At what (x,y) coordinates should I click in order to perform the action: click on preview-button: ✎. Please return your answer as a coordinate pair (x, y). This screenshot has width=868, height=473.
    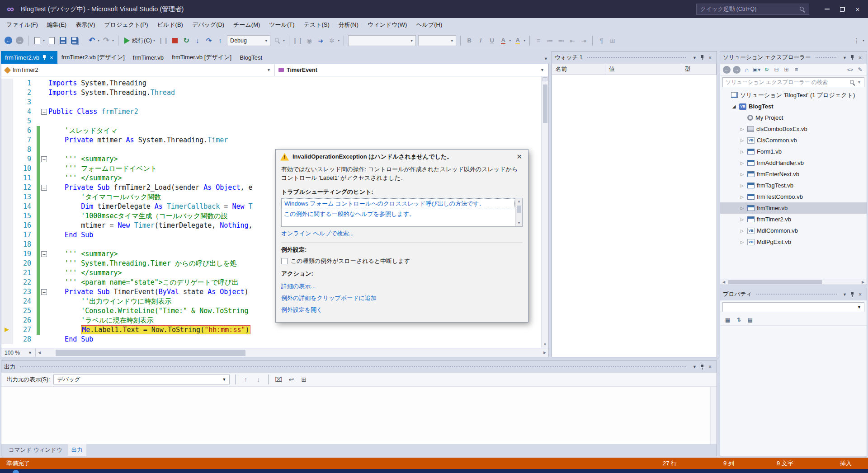
    Looking at the image, I should click on (860, 70).